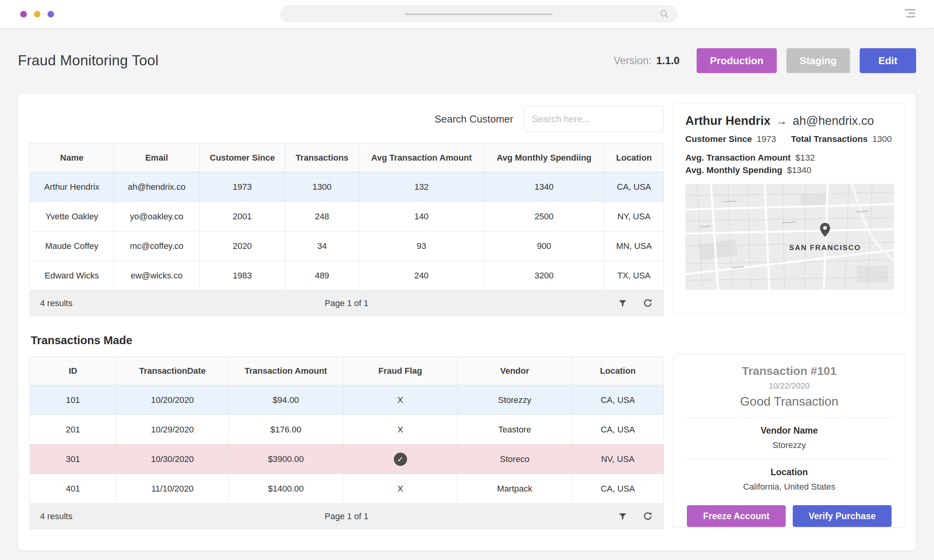 This screenshot has height=560, width=934. I want to click on url-placeholder-dash, so click(479, 14).